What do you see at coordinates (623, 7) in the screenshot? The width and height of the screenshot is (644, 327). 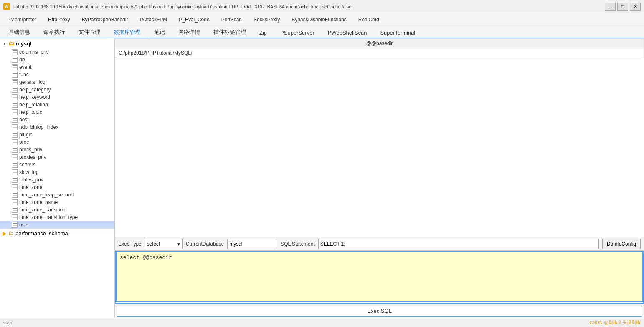 I see `maximize-button: □` at bounding box center [623, 7].